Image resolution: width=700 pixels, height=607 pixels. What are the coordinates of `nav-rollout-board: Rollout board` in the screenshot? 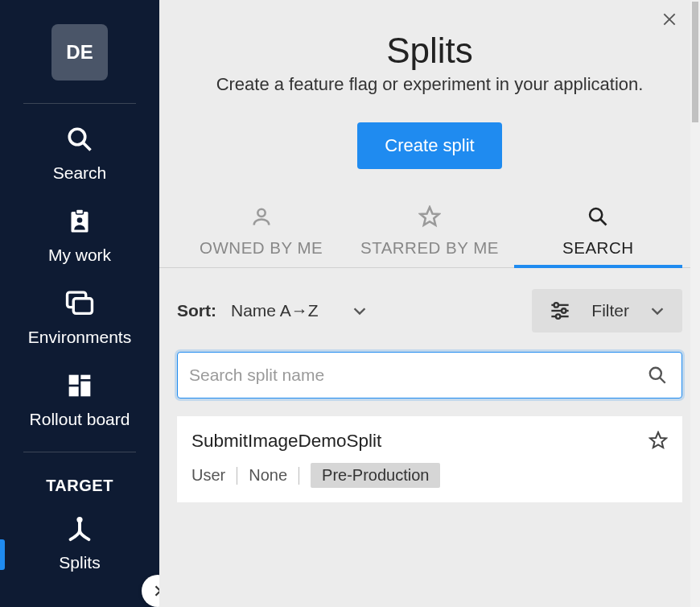 It's located at (80, 399).